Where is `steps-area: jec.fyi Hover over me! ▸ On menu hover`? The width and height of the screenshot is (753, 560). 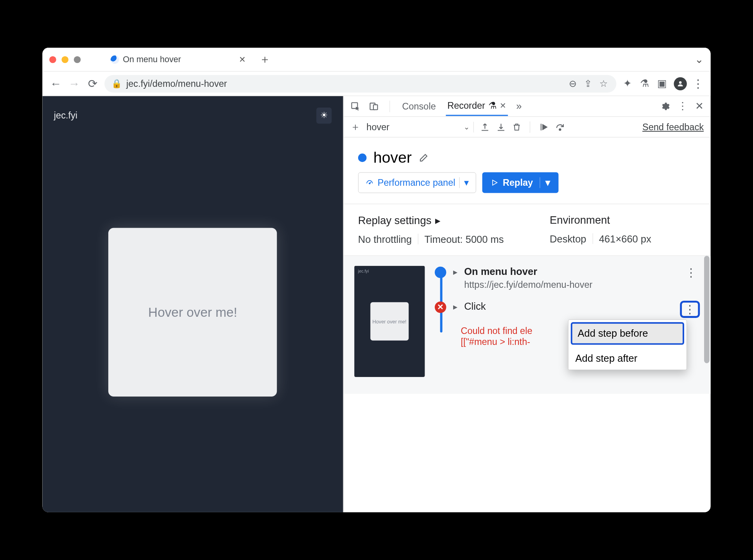
steps-area: jec.fyi Hover over me! ▸ On menu hover is located at coordinates (527, 325).